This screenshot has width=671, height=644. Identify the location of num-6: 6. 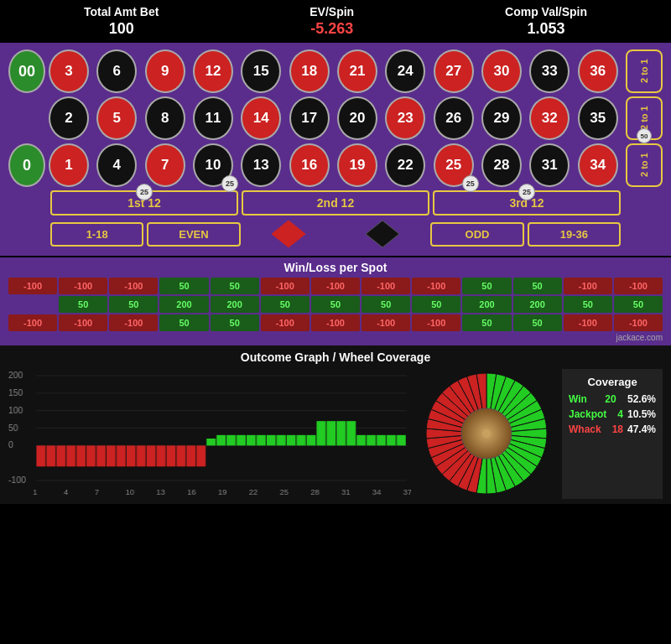
(117, 71).